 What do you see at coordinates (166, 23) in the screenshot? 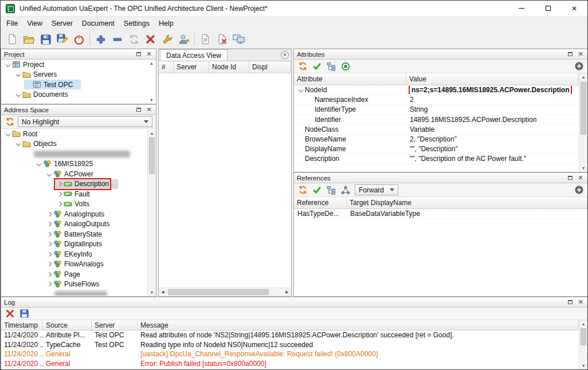
I see `menu-help: Help` at bounding box center [166, 23].